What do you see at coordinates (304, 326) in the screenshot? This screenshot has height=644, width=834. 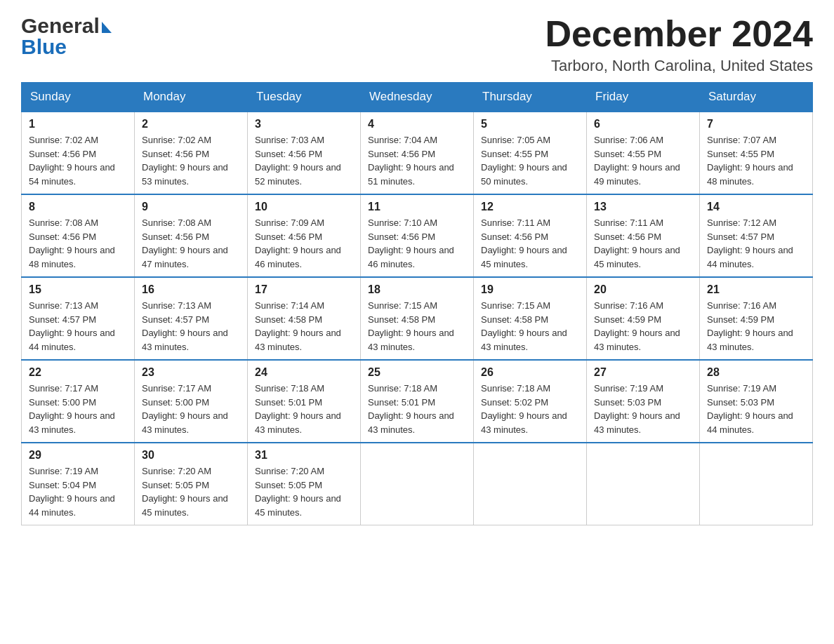 I see `day-info: Sunrise: 7:14 AM Sunset: 4:58 PM Dayligh…` at bounding box center [304, 326].